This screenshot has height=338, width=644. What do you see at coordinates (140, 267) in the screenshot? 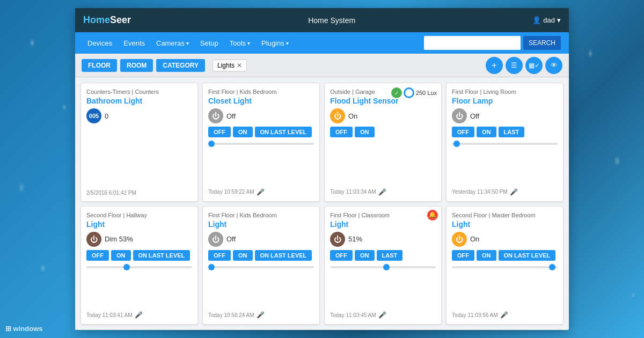
I see `card-5-slider-container` at bounding box center [140, 267].